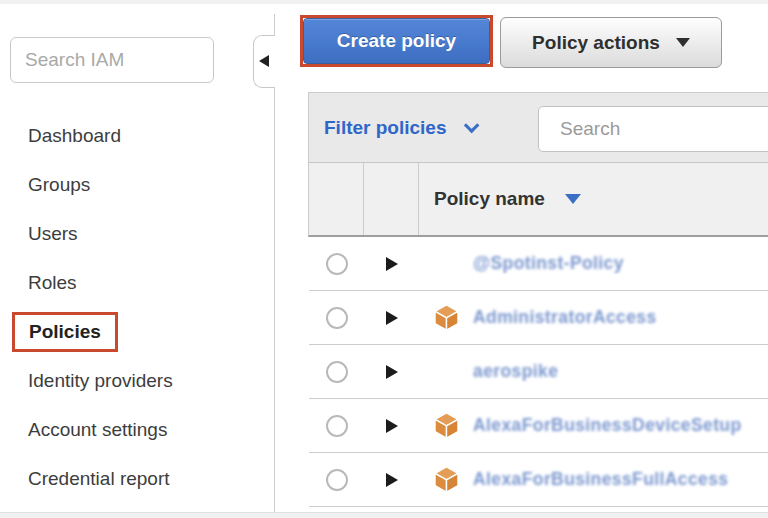 The width and height of the screenshot is (768, 518). Describe the element at coordinates (264, 62) in the screenshot. I see `collapse-sidebar-button` at that location.